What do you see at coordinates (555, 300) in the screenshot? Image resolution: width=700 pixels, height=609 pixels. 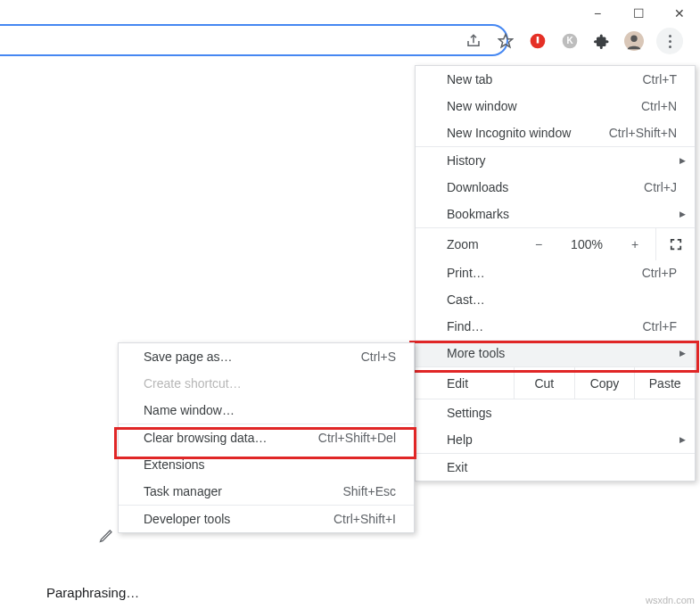 I see `menu-cast: Cast…` at bounding box center [555, 300].